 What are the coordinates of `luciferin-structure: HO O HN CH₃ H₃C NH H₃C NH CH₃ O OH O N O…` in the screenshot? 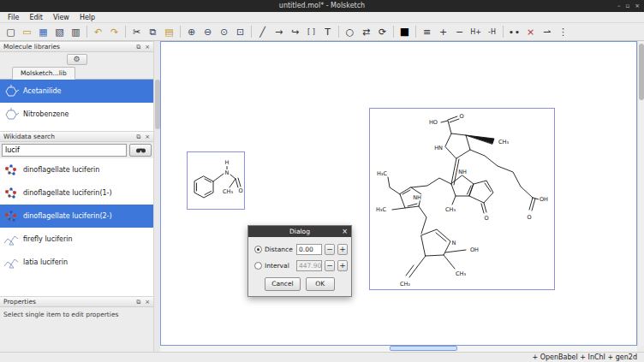 It's located at (462, 199).